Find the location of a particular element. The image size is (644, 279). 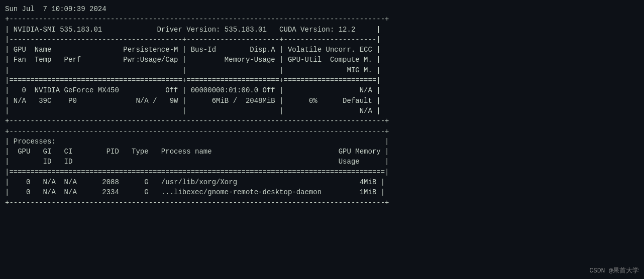

terminal-line: | 0 N/A N/A 2088 G /usr/lib/xorg/Xorg 4M… is located at coordinates (322, 182).